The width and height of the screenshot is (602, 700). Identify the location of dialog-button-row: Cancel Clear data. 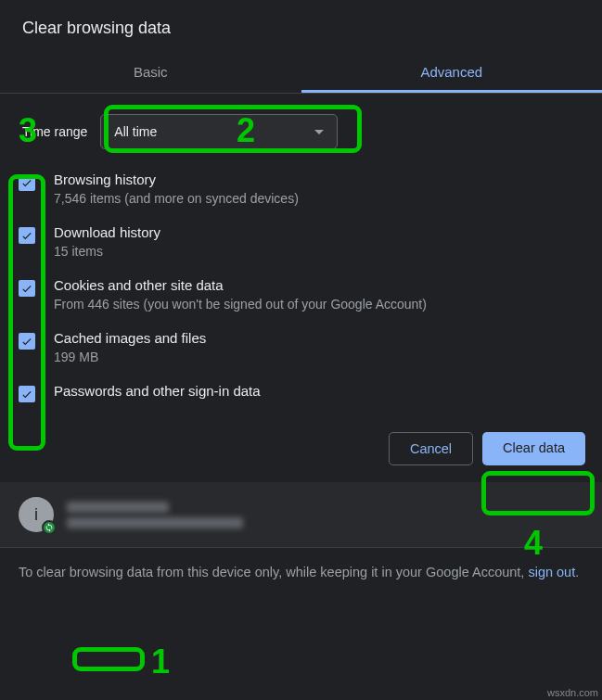
(301, 449).